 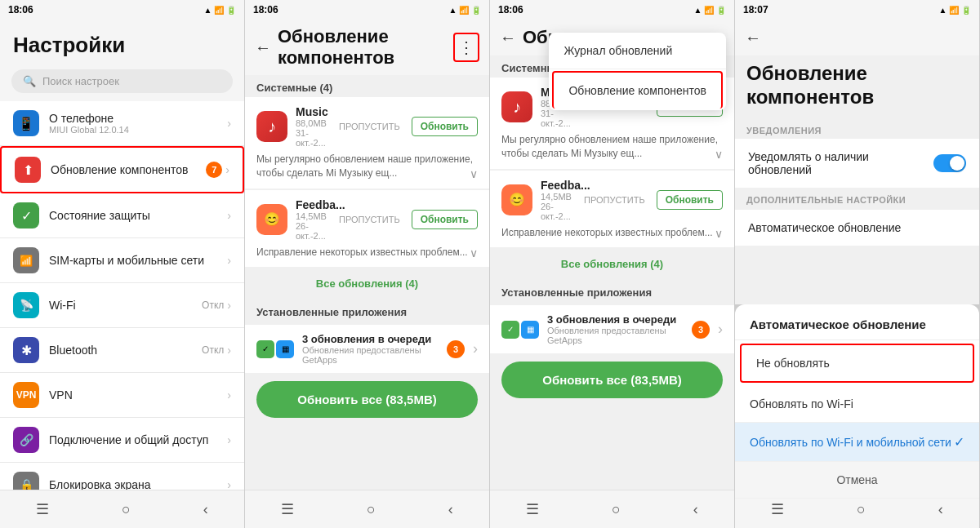 I want to click on music-skip-2: ПРОПУСТИТЬ, so click(x=369, y=126).